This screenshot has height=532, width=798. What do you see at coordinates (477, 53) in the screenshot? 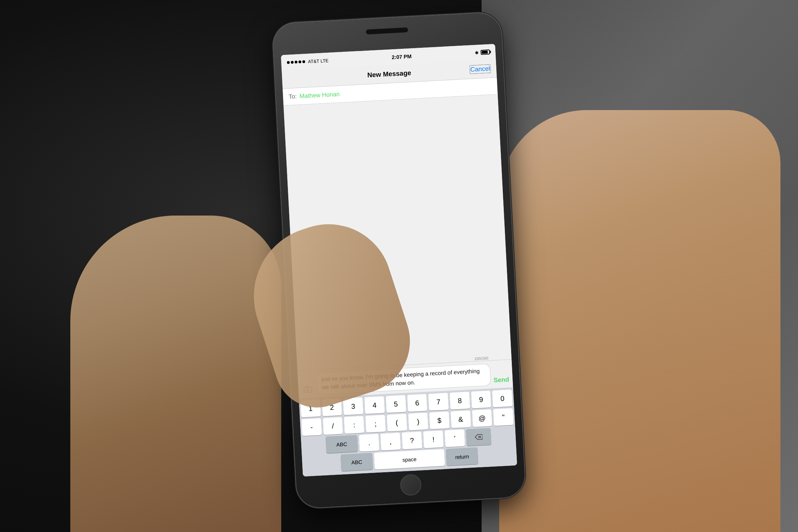
I see `bluetooth-icon: ✱` at bounding box center [477, 53].